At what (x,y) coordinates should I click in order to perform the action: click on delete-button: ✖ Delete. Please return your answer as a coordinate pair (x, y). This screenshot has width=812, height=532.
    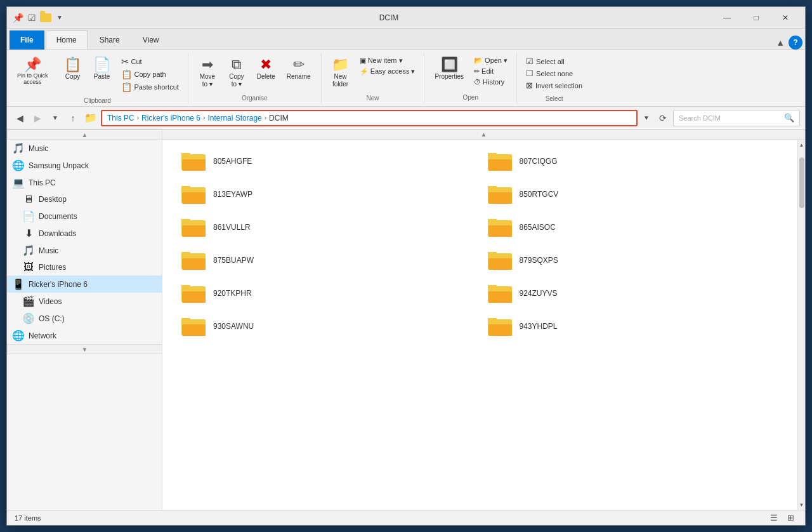
    Looking at the image, I should click on (266, 69).